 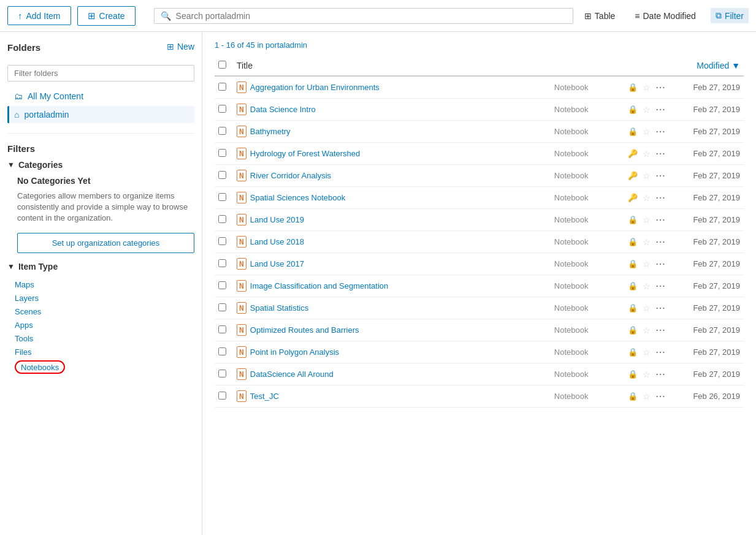 What do you see at coordinates (479, 45) in the screenshot?
I see `results-summary: 1 - 16 of 45 in portaladmin` at bounding box center [479, 45].